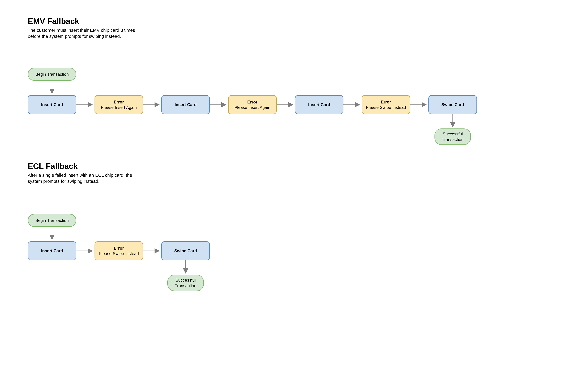 This screenshot has width=588, height=375. I want to click on emv-description: The customer must insert their EMV chip …, so click(82, 33).